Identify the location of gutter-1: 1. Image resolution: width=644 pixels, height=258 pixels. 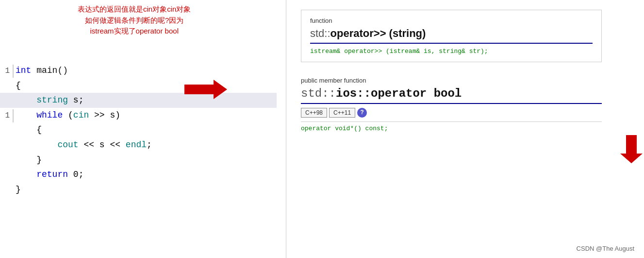
(7, 71).